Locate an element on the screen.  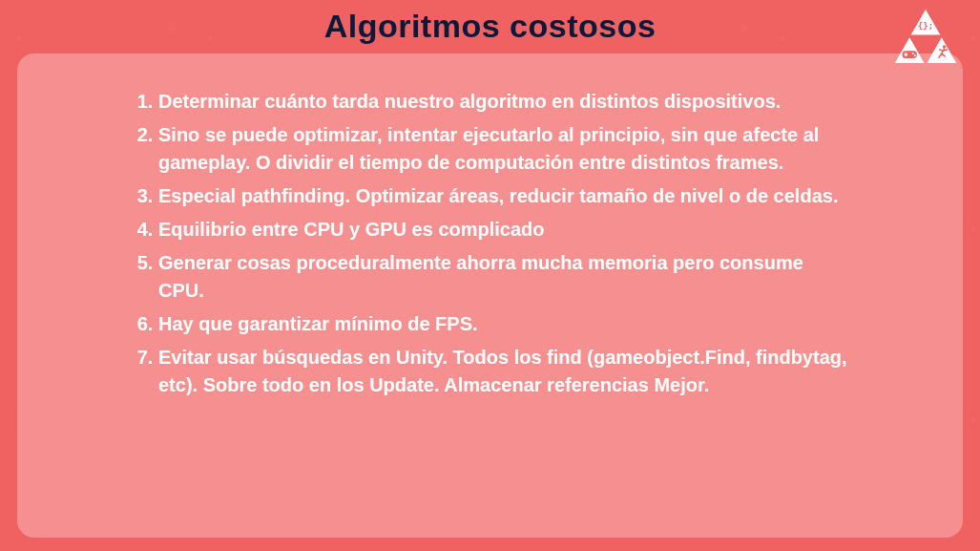
code-icon: {}; is located at coordinates (926, 26).